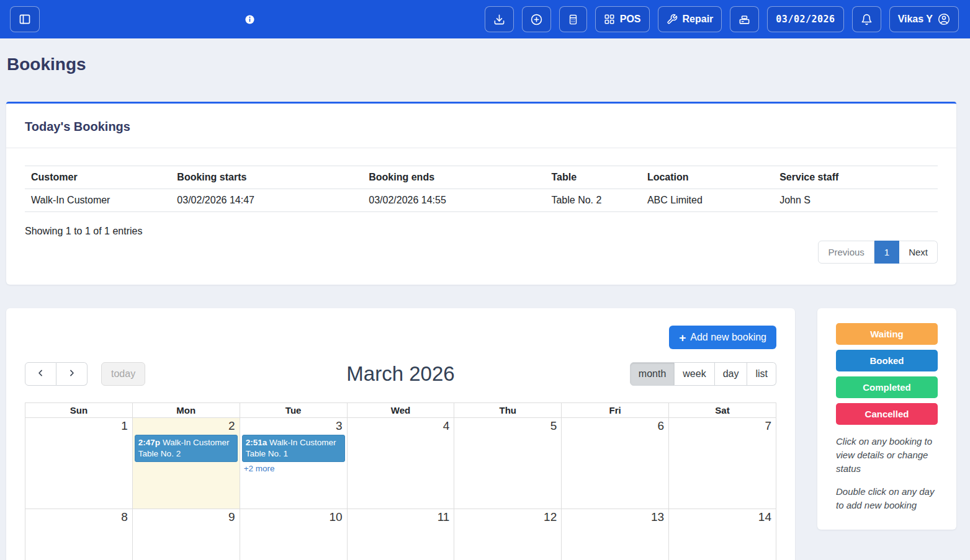 The width and height of the screenshot is (970, 560). What do you see at coordinates (672, 19) in the screenshot?
I see `wrench-icon` at bounding box center [672, 19].